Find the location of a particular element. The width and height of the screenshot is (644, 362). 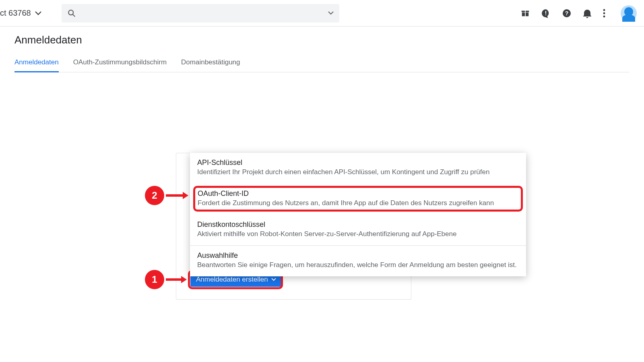

top-bar: ct 63768 ? is located at coordinates (322, 13).